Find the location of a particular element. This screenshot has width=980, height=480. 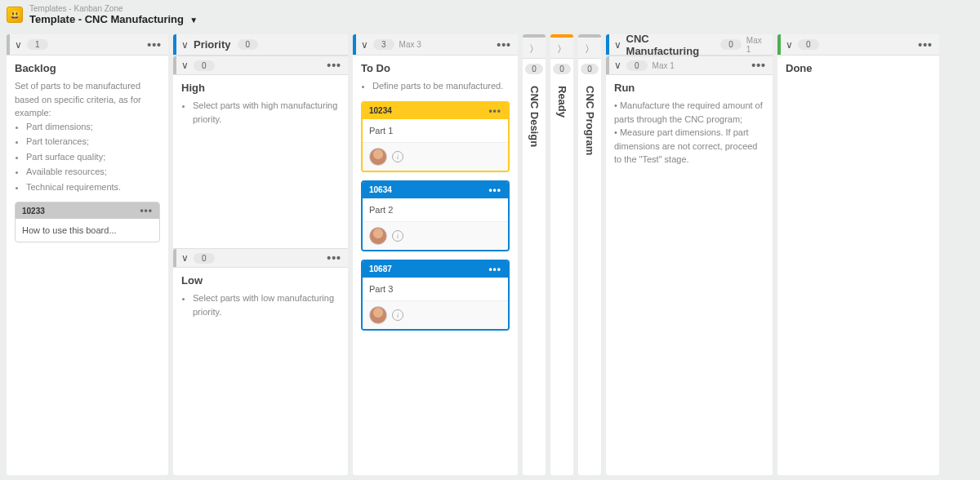

column-description: Set of parts to be manufactured based on… is located at coordinates (87, 136).